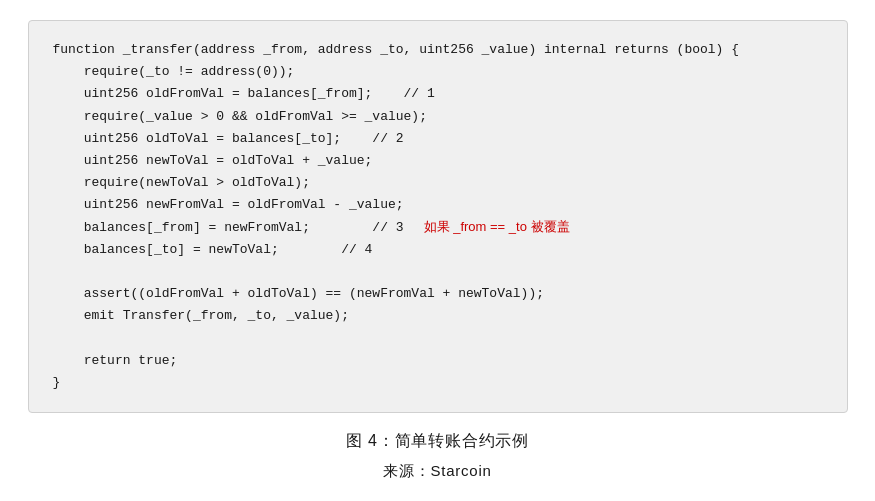 This screenshot has height=501, width=875. Describe the element at coordinates (174, 72) in the screenshot. I see `code-text: require(_to != address(0));` at that location.